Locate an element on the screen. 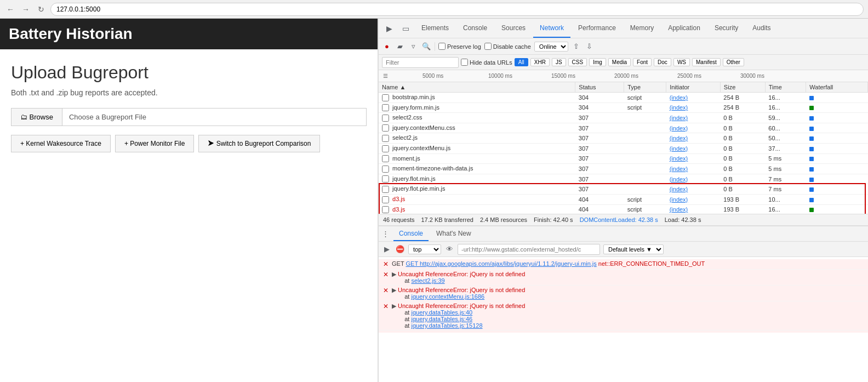 The image size is (868, 382). table-row: d3.js 404 script (index) 193 B 16... is located at coordinates (624, 209).